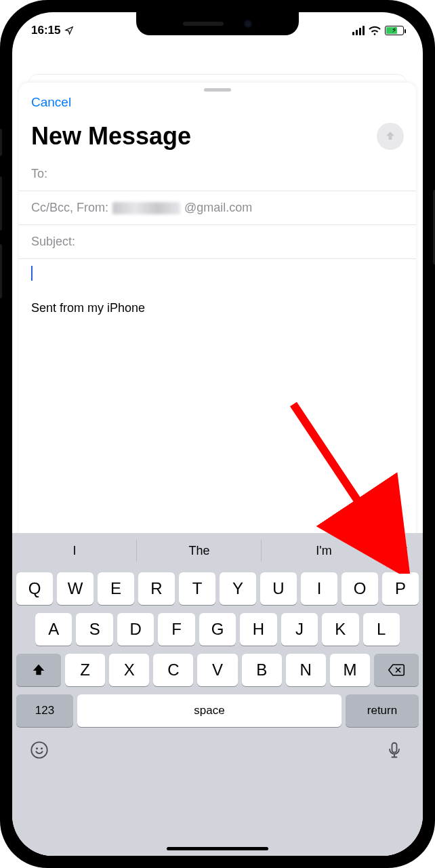 This screenshot has height=868, width=435. I want to click on text-cursor, so click(32, 273).